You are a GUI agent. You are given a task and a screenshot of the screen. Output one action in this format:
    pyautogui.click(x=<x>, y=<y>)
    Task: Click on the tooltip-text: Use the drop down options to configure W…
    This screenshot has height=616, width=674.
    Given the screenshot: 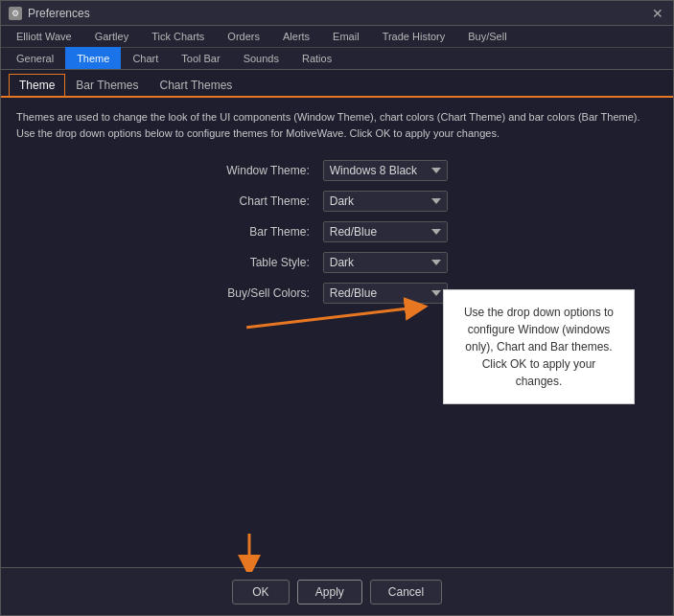 What is the action you would take?
    pyautogui.click(x=539, y=347)
    